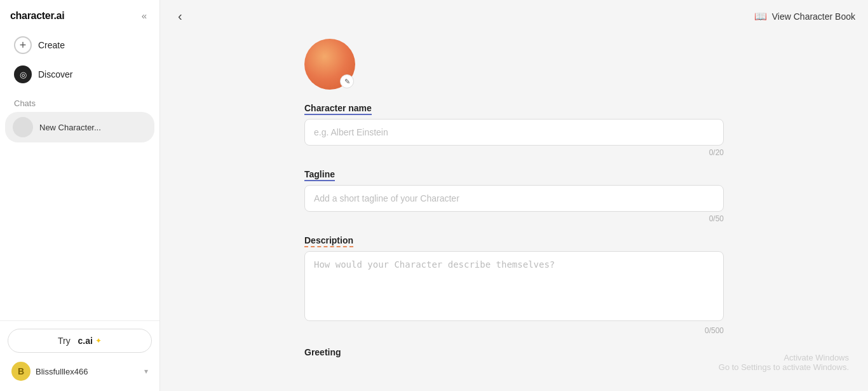 The height and width of the screenshot is (391, 868). I want to click on view-character-book-button: 📖 View Character Book, so click(804, 17).